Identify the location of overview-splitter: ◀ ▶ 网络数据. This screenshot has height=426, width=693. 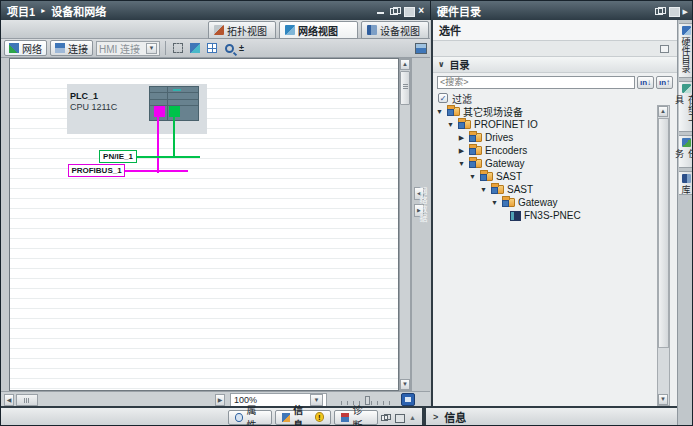
(420, 232).